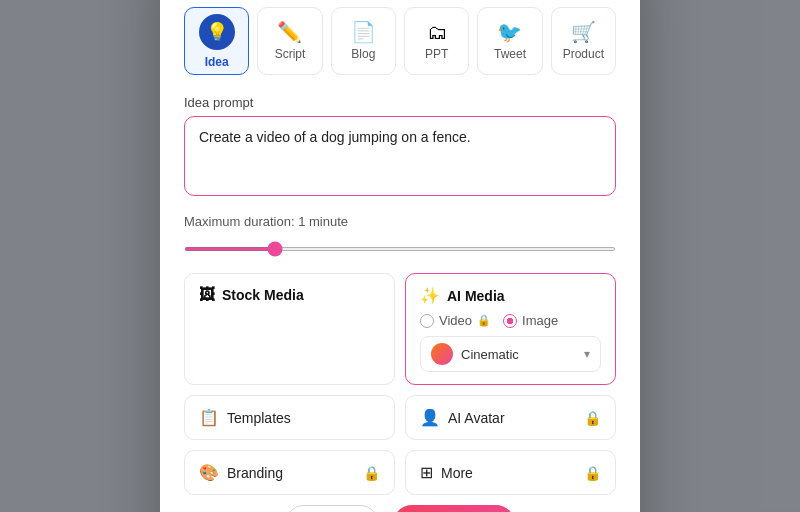 The image size is (800, 512). I want to click on duration-slider-wrap, so click(400, 246).